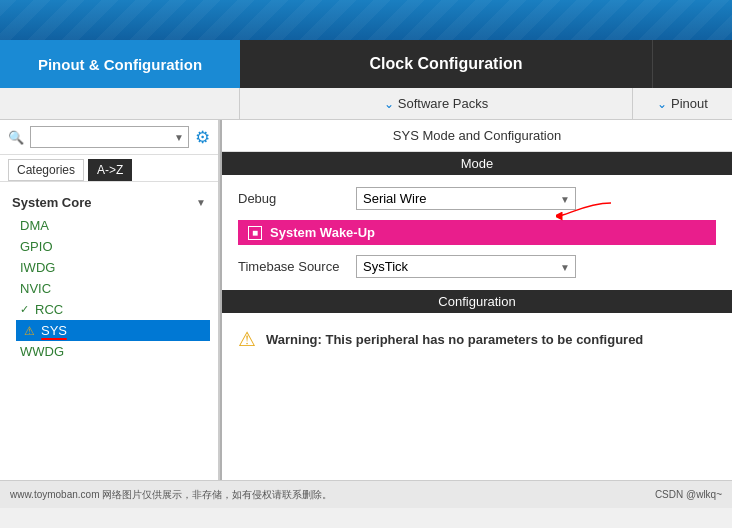 The width and height of the screenshot is (732, 528). Describe the element at coordinates (477, 198) in the screenshot. I see `debug-row: Debug Serial Wire ▼` at that location.